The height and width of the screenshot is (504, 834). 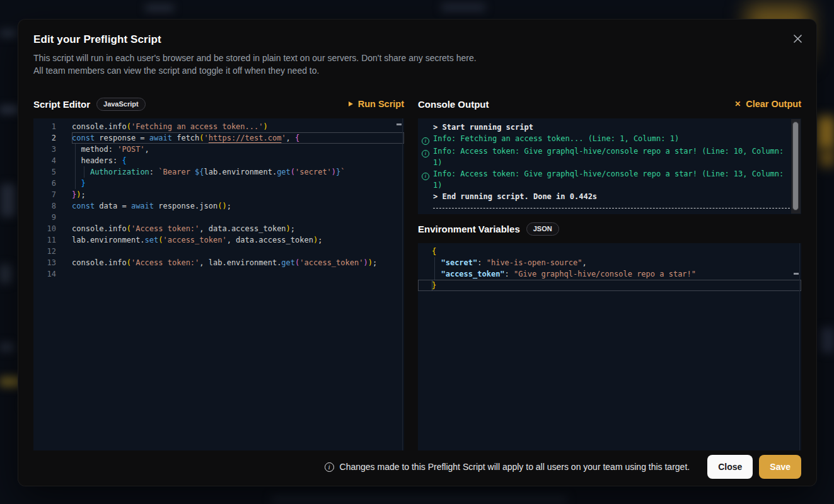 I want to click on console-header: Console Output ✕ Clear Output, so click(x=610, y=104).